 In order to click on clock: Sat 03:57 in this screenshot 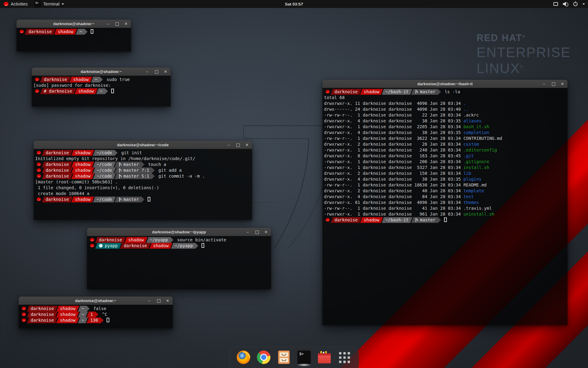, I will do `click(294, 4)`.